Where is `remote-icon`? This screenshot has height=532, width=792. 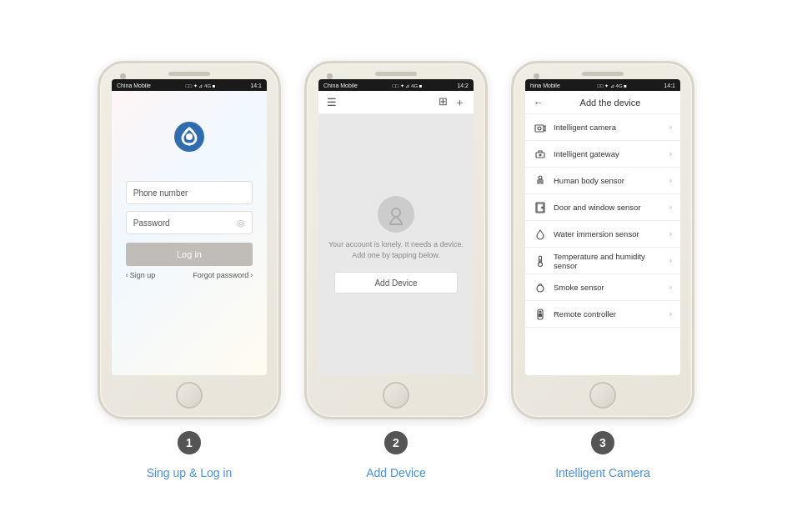 remote-icon is located at coordinates (540, 314).